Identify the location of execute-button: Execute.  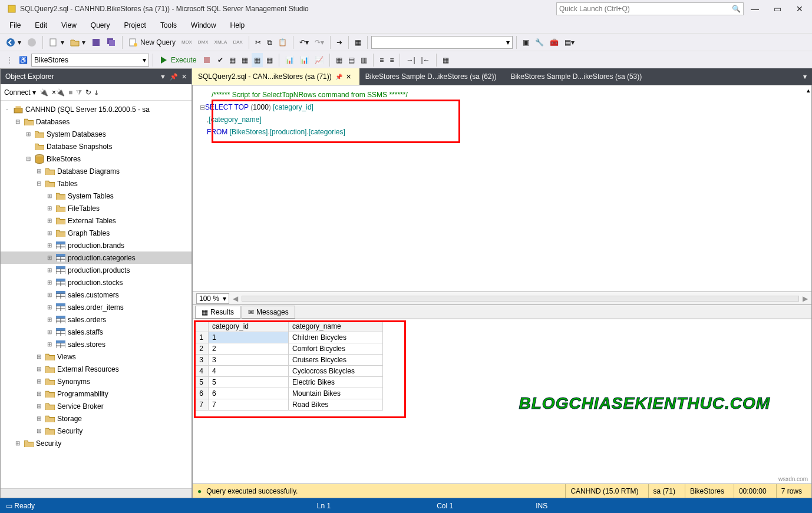
(178, 60).